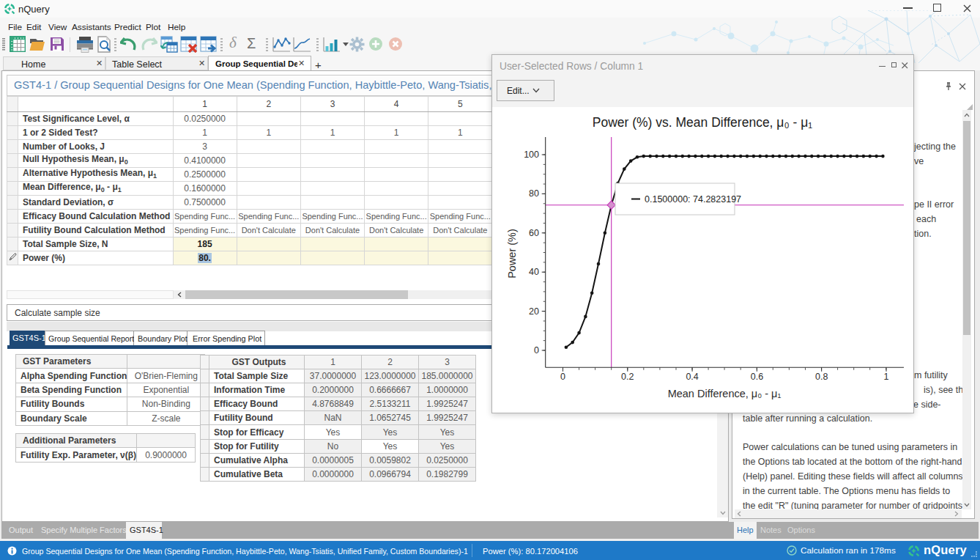  Describe the element at coordinates (534, 233) in the screenshot. I see `svg-text: 60` at that location.